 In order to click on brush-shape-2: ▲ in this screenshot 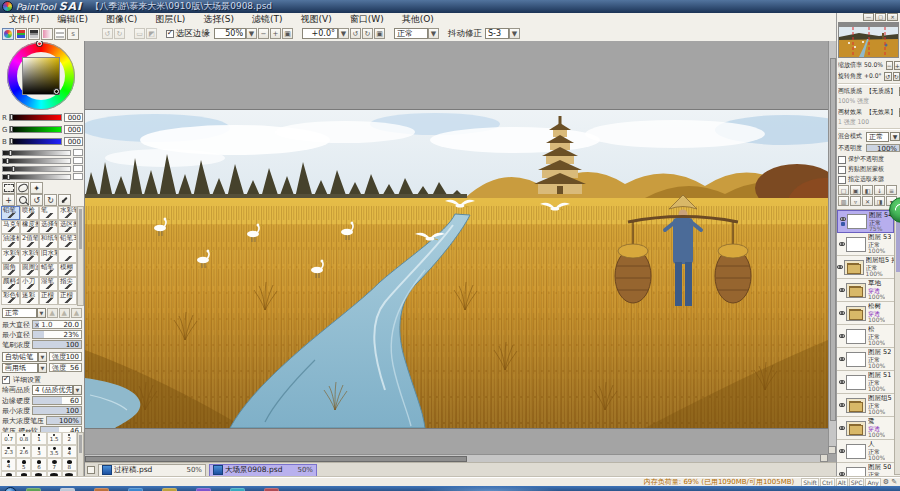, I will do `click(64, 313)`.